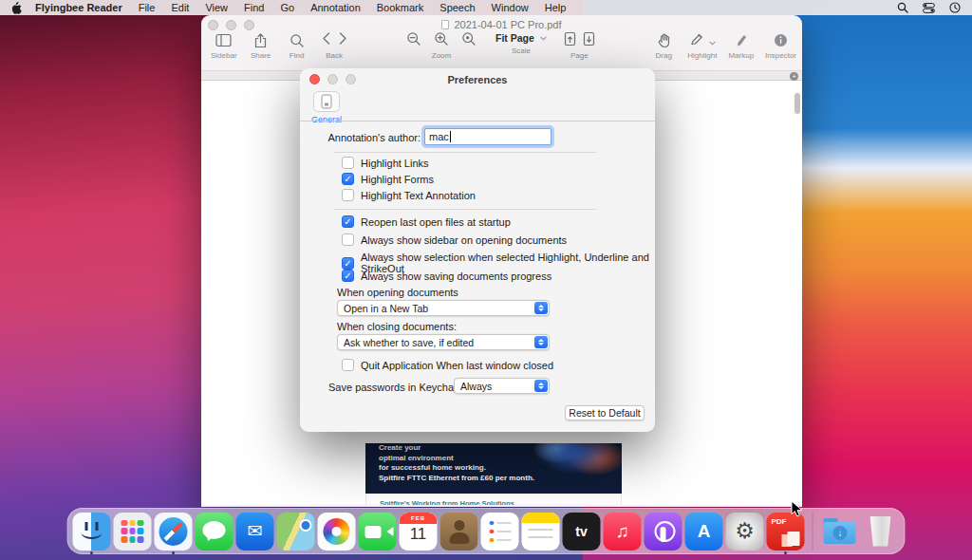 This screenshot has width=972, height=560. I want to click on zoom-out-button, so click(414, 41).